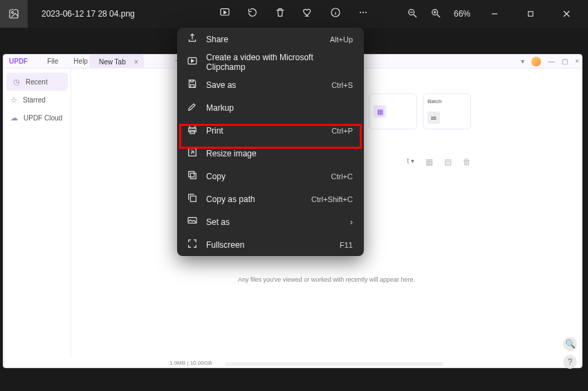 The height and width of the screenshot is (391, 588). What do you see at coordinates (112, 62) in the screenshot?
I see `tab-label: New Tab` at bounding box center [112, 62].